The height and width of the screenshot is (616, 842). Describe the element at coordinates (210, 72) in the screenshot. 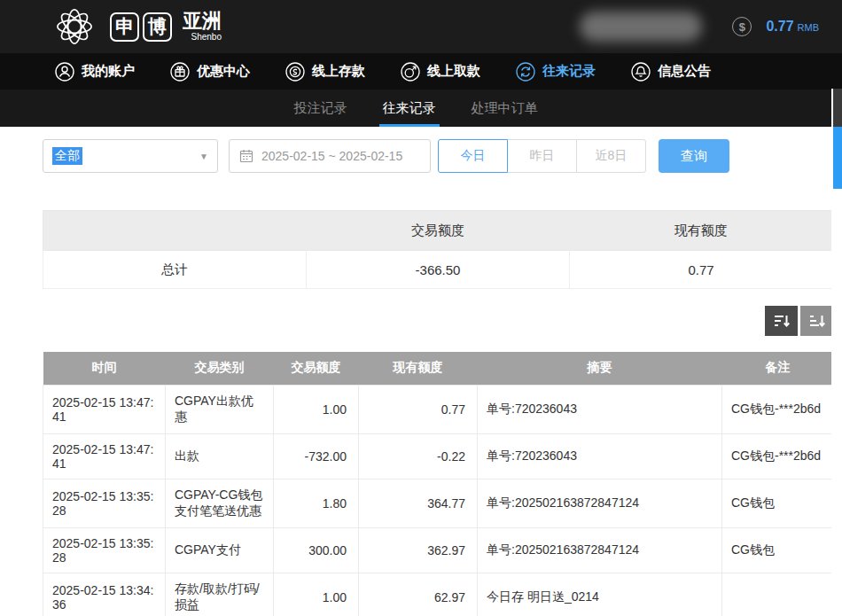

I see `nav-item-promotions: 优惠中心` at that location.